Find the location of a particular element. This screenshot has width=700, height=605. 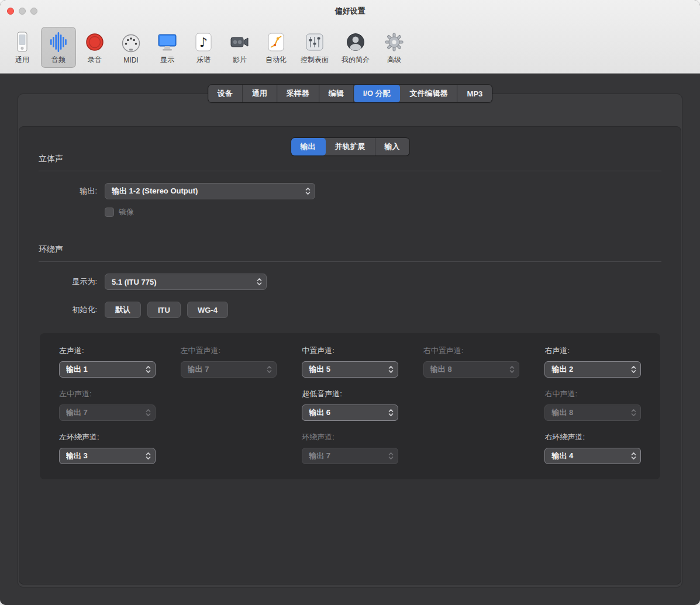

show-as-row: 显示为: 5.1 (ITU 775) is located at coordinates (350, 282).